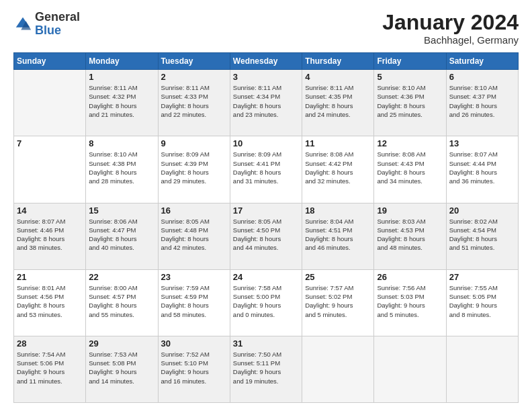 The width and height of the screenshot is (532, 411). I want to click on table-row: 14Sunrise: 8:07 AM Sunset: 4:46 PM Dayli…, so click(50, 236).